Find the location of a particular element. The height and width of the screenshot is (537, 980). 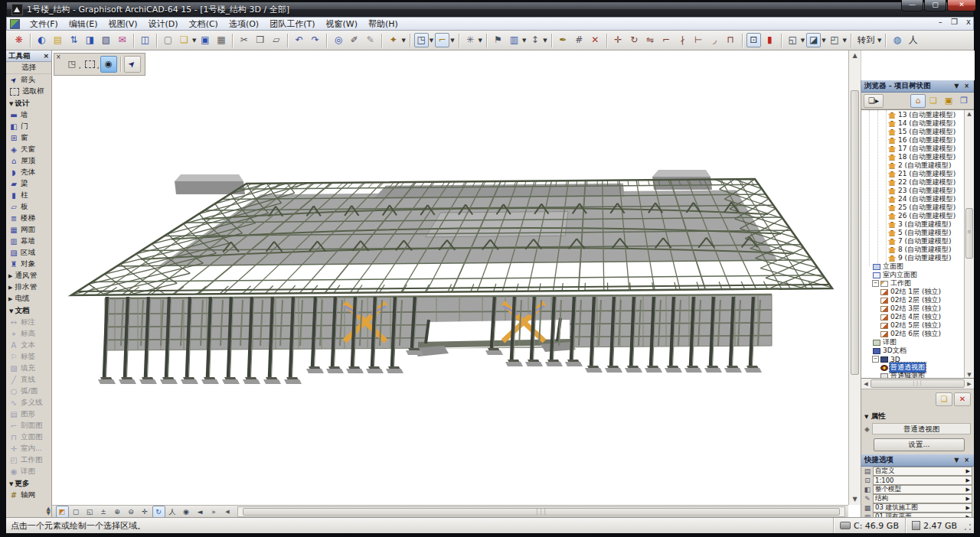

menu-item: 选项(O) is located at coordinates (243, 24).